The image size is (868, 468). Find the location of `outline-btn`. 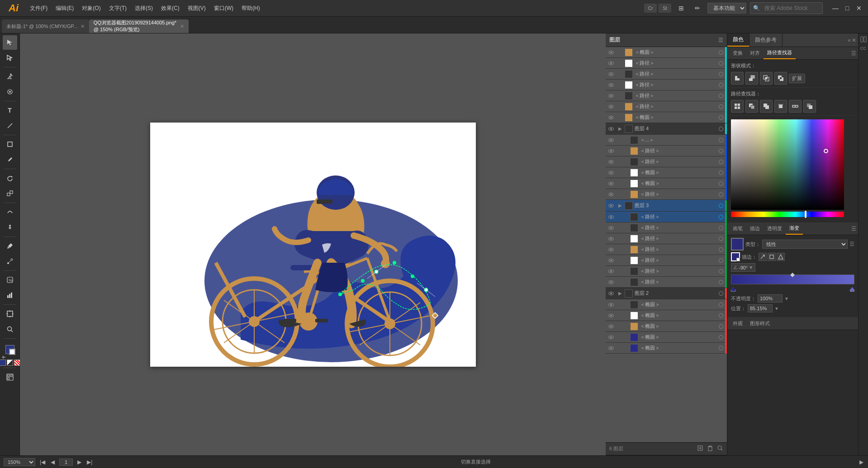

outline-btn is located at coordinates (795, 106).